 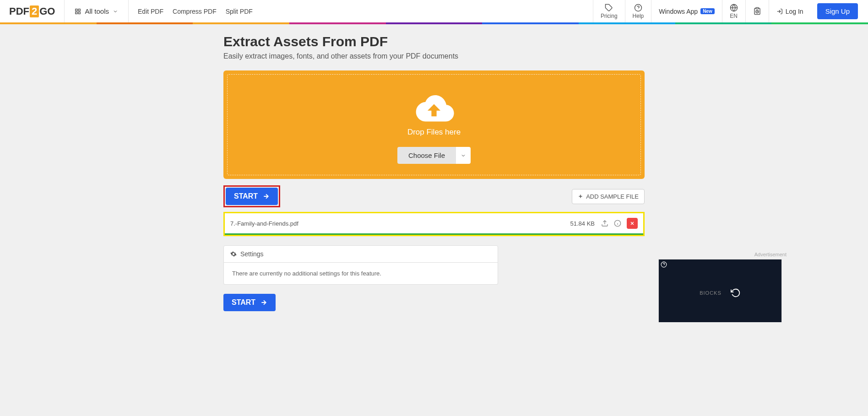 What do you see at coordinates (618, 223) in the screenshot?
I see `file-info-icon` at bounding box center [618, 223].